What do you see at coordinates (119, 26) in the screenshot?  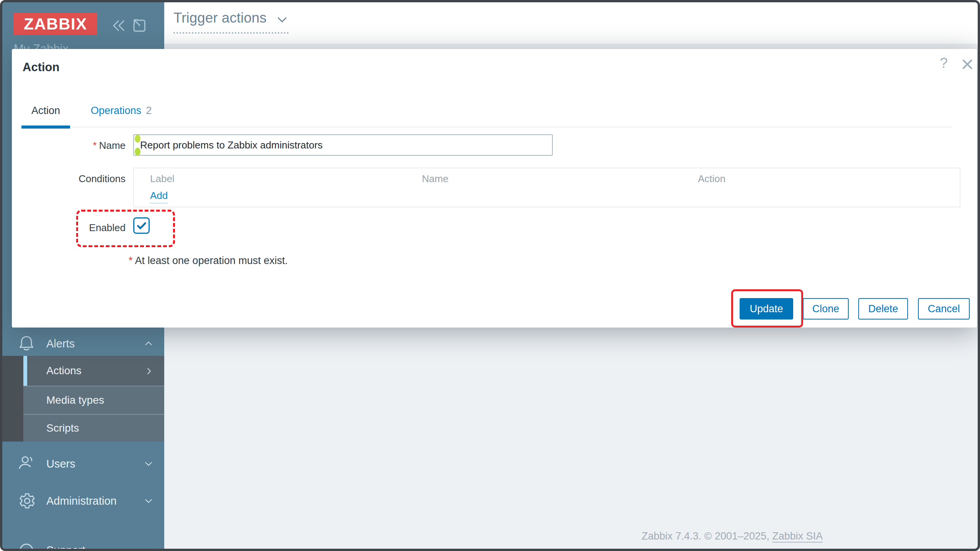 I see `sidebar-collapse-button` at bounding box center [119, 26].